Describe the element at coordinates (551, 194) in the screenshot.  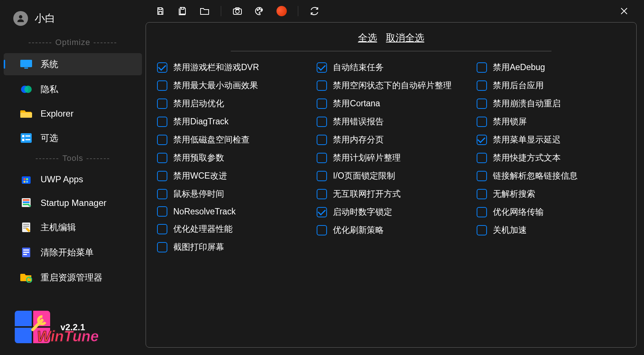
I see `option-item: 无解析搜索` at that location.